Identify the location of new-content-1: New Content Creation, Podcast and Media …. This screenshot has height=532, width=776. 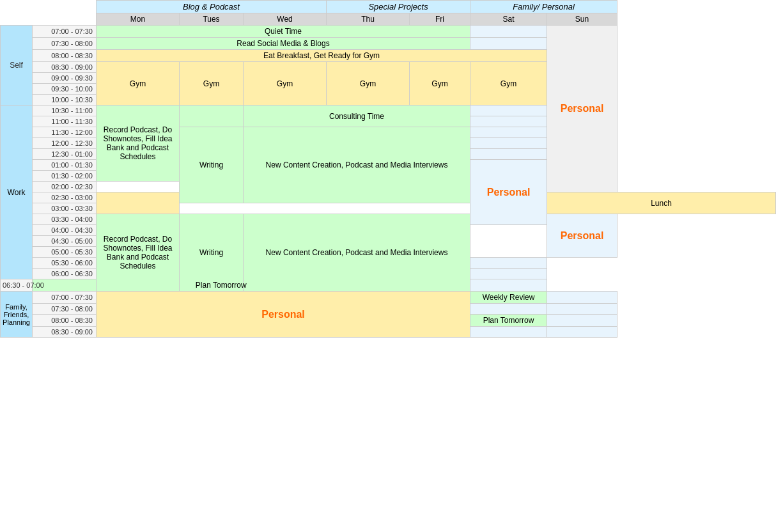
(357, 165).